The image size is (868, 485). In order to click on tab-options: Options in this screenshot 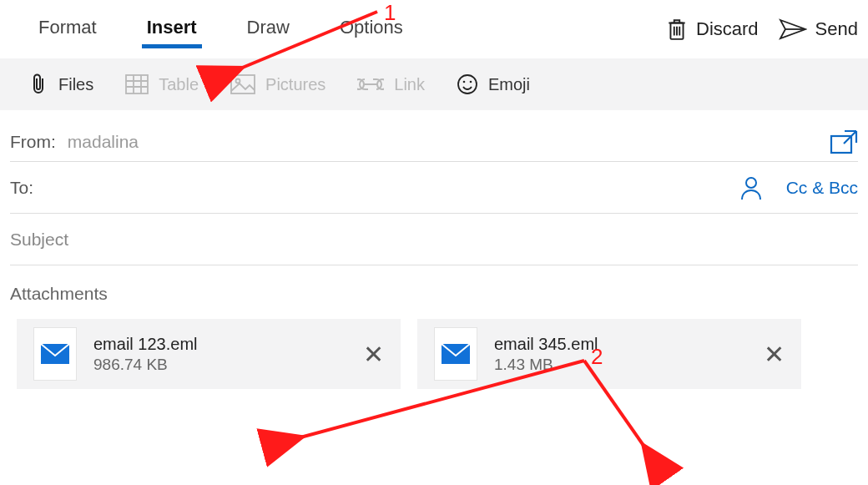, I will do `click(371, 29)`.